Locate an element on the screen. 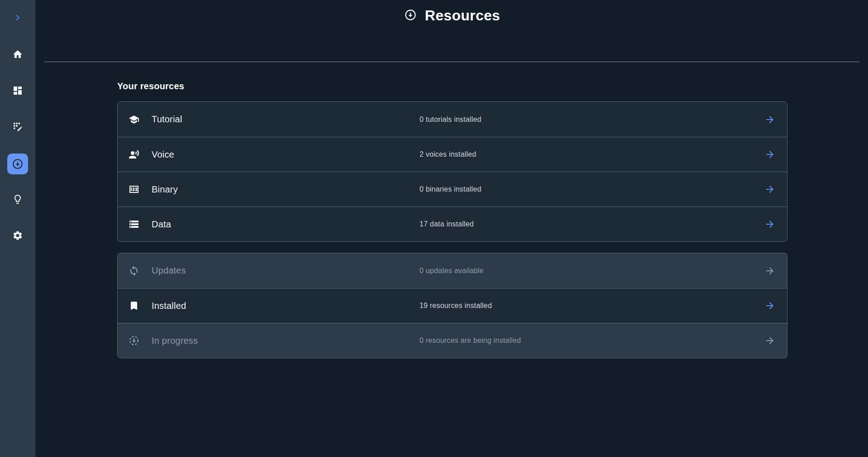  row-voice: Voice 2 voices installed is located at coordinates (453, 154).